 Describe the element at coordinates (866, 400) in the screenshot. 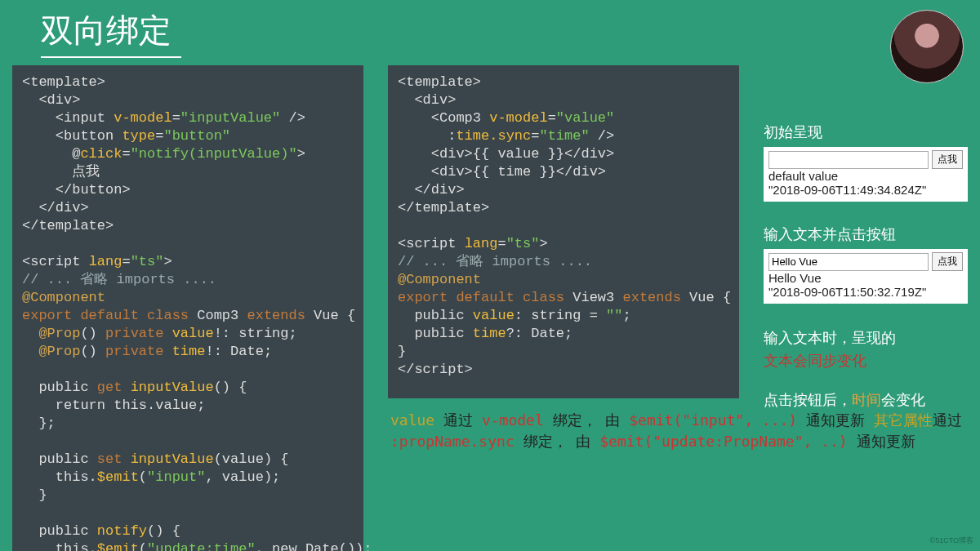

I see `note-time-change: 点击按钮后，时间会变化` at that location.